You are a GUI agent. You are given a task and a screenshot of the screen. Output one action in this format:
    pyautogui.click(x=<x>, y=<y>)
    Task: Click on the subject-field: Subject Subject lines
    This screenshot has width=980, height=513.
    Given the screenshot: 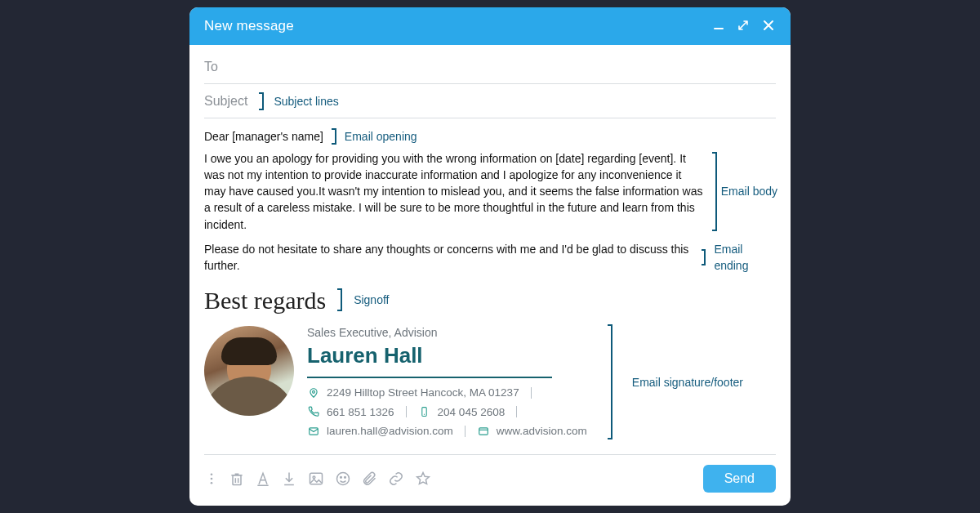 What is the action you would take?
    pyautogui.click(x=490, y=101)
    